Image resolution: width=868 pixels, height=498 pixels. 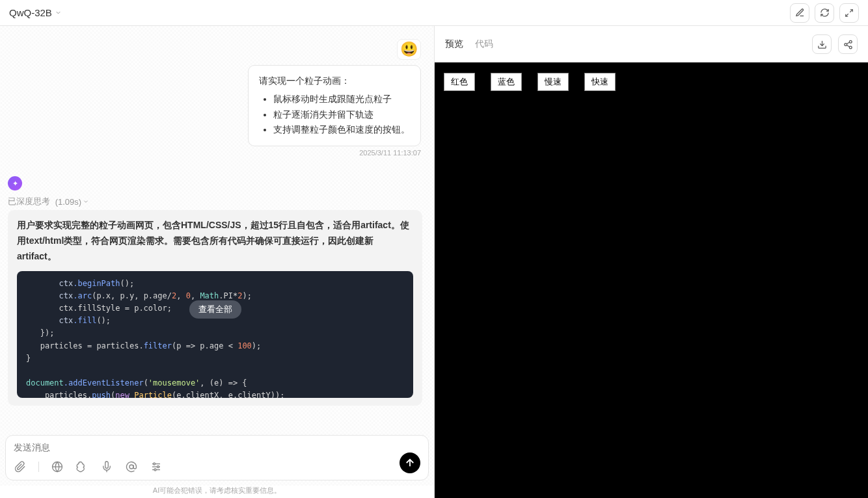 What do you see at coordinates (57, 467) in the screenshot?
I see `globe-icon` at bounding box center [57, 467].